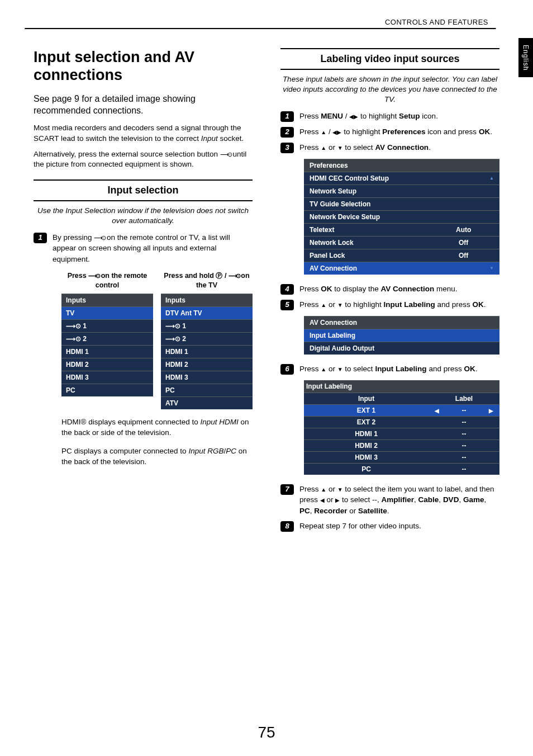  What do you see at coordinates (367, 422) in the screenshot?
I see `il-row: EXT 2` at bounding box center [367, 422].